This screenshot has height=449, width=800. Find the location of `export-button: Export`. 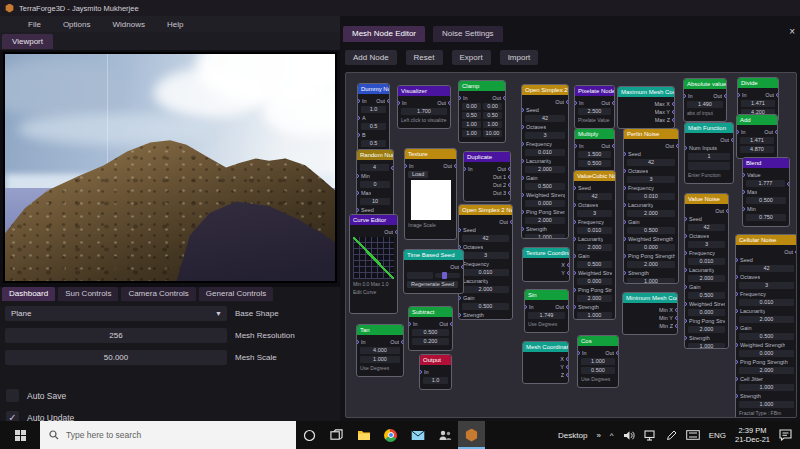

export-button: Export is located at coordinates (472, 58).